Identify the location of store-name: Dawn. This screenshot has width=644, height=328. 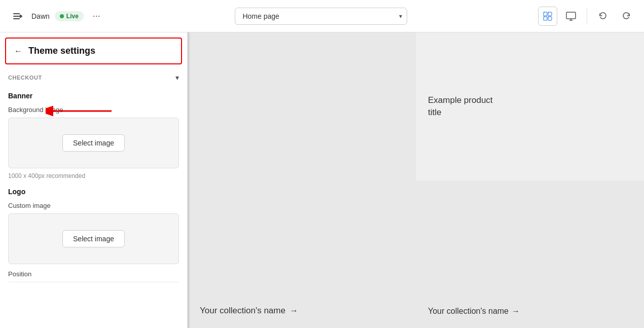
(41, 16).